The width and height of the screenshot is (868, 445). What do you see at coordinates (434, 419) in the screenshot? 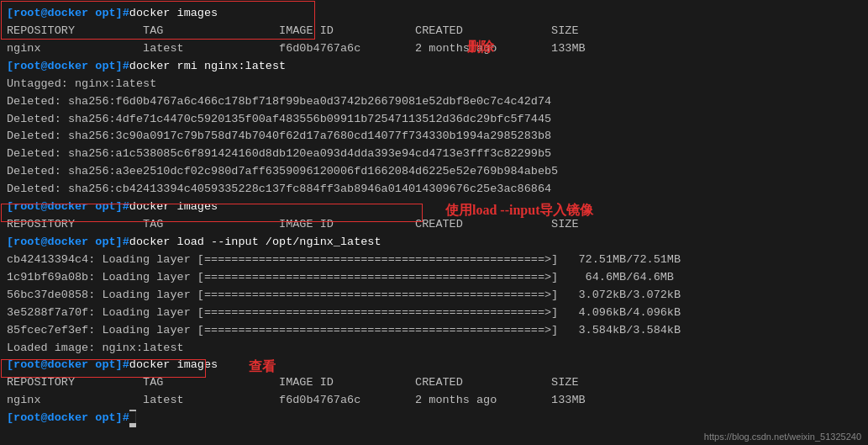
I see `line-24: [root@docker opt]#█` at bounding box center [434, 419].